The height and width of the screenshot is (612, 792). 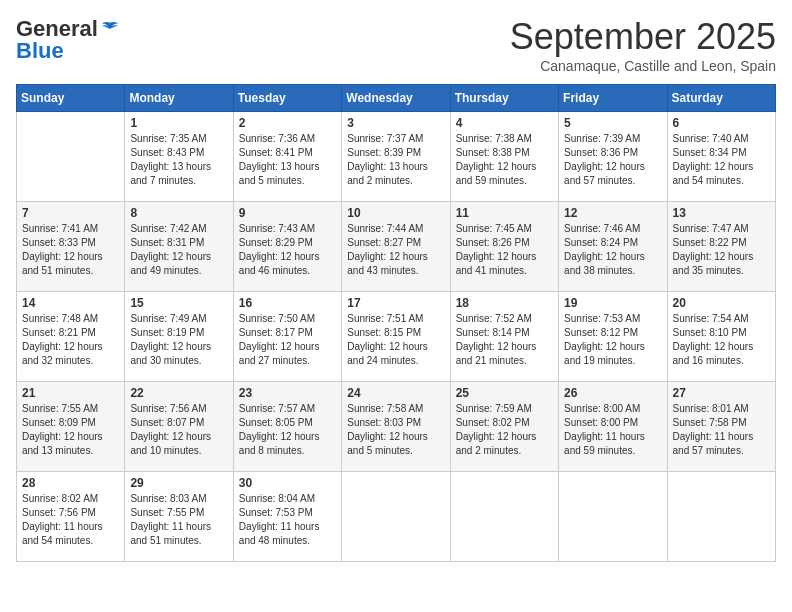 I want to click on day-number: 27, so click(x=722, y=393).